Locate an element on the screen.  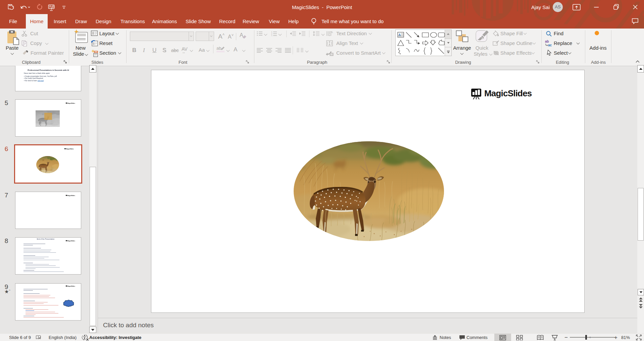
svg-text: A is located at coordinates (332, 32).